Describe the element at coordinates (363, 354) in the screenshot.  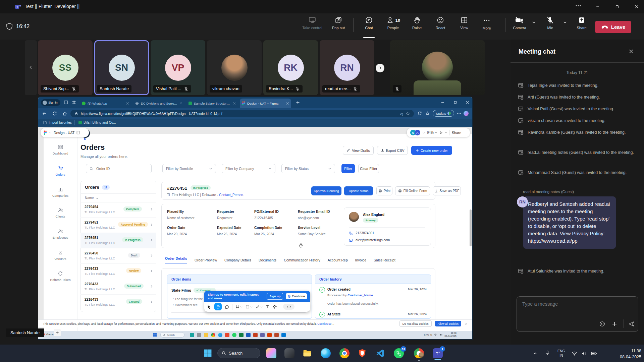
I see `taskbar-brave-icon` at that location.